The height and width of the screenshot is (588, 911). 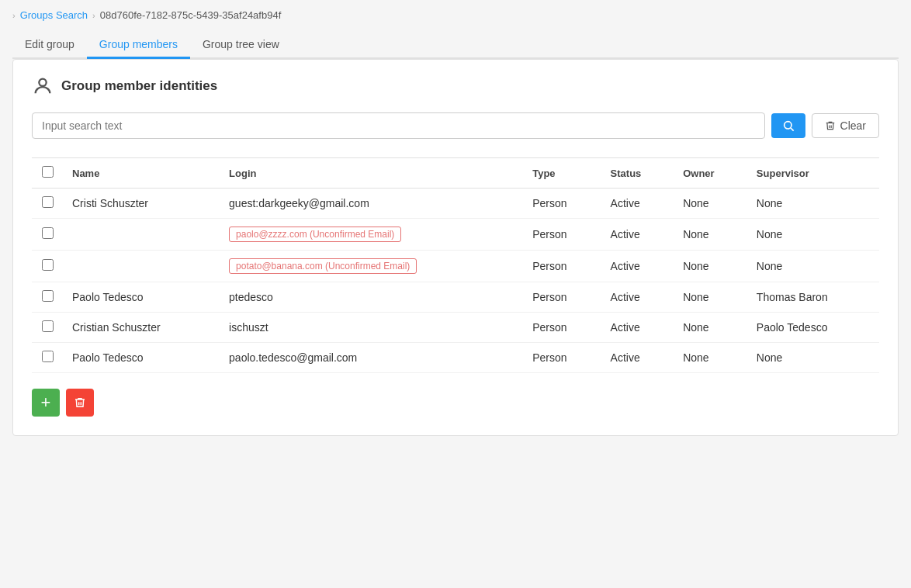 I want to click on delete-icon, so click(x=80, y=403).